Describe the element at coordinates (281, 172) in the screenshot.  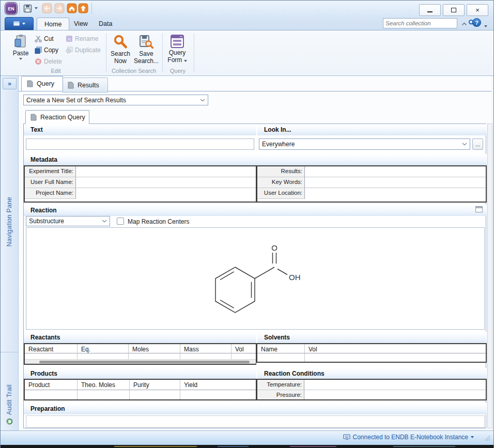
I see `results-label: Results:` at that location.